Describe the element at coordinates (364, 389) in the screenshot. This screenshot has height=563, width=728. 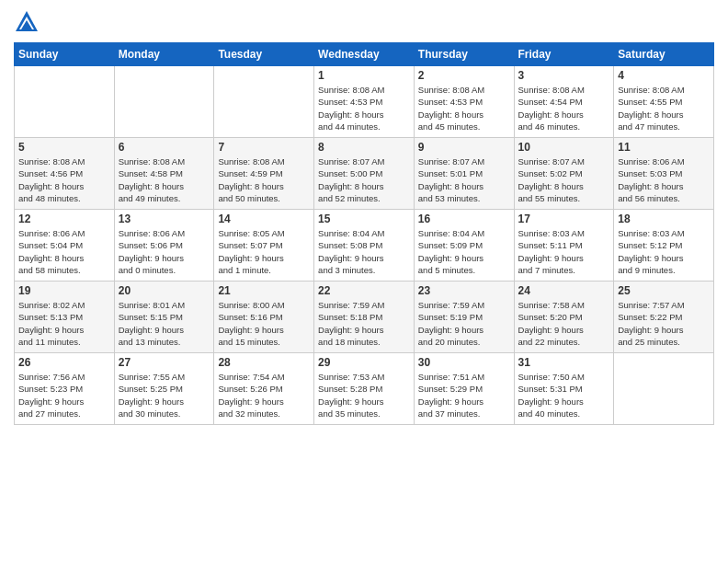
I see `day-cell: 29Sunrise: 7:53 AM Sunset: 5:28 PM Dayli…` at that location.